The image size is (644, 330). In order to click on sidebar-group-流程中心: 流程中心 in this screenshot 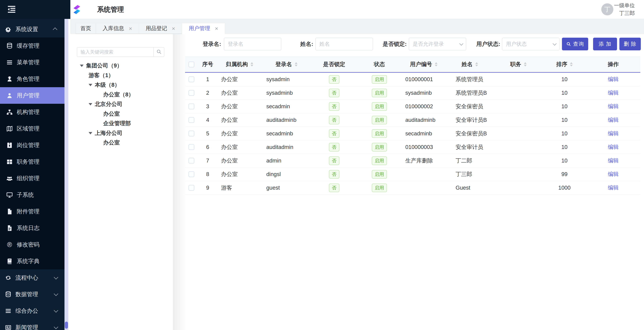, I will do `click(32, 278)`.